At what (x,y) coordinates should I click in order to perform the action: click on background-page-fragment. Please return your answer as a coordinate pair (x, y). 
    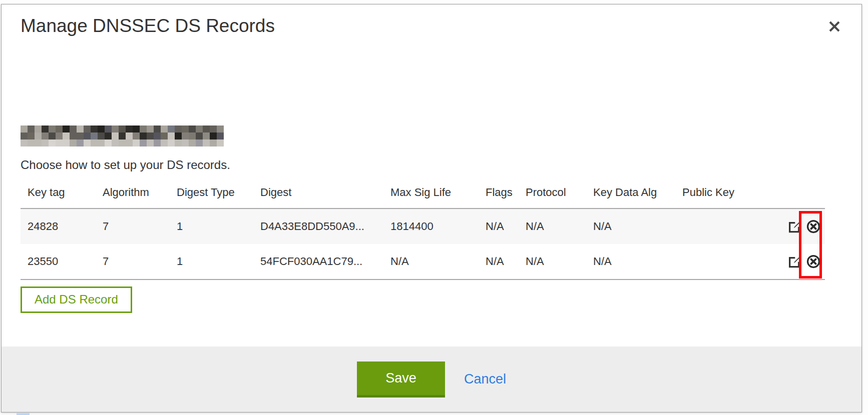
    Looking at the image, I should click on (23, 414).